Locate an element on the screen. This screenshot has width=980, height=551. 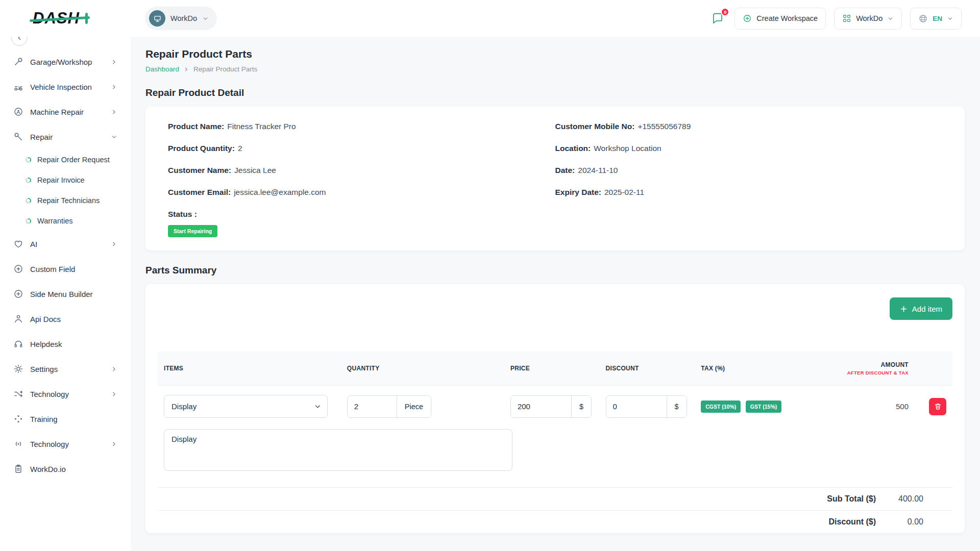
sidebar-item-label: Settings is located at coordinates (44, 369).